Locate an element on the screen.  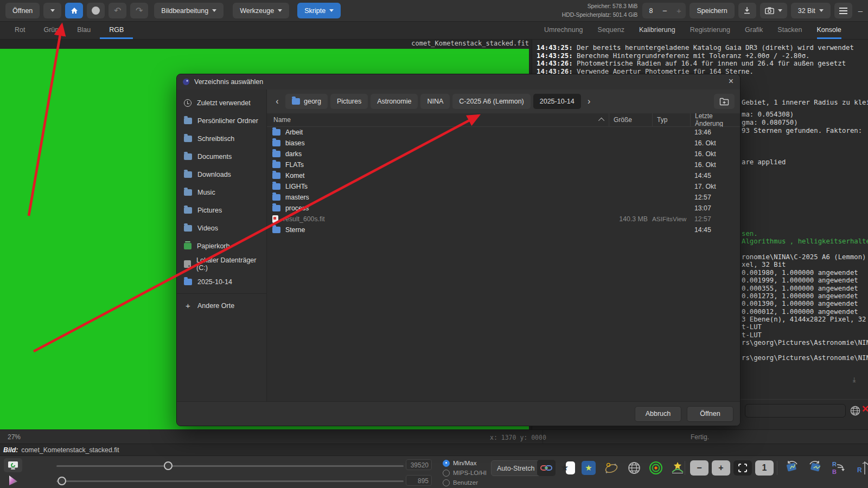
tab-stacken: Stacken is located at coordinates (790, 30).